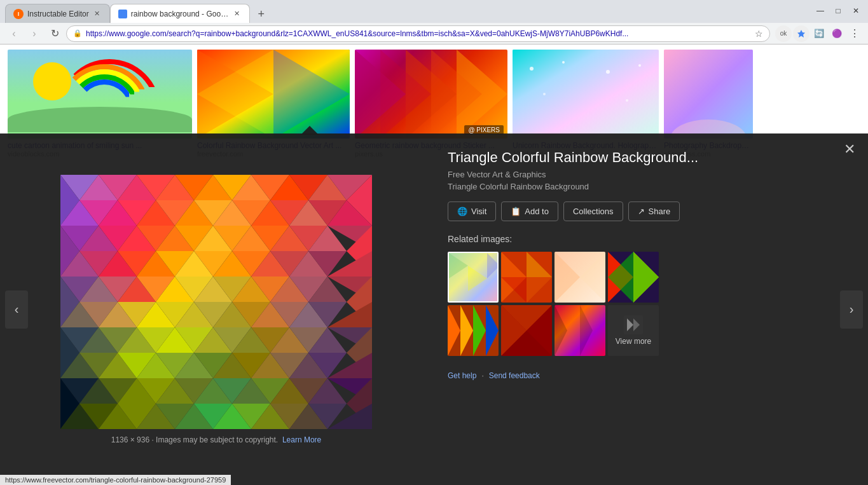 The width and height of the screenshot is (868, 485). Describe the element at coordinates (216, 440) in the screenshot. I see `image-info-bar: 1136 × 936 · Images may be subject to co…` at that location.